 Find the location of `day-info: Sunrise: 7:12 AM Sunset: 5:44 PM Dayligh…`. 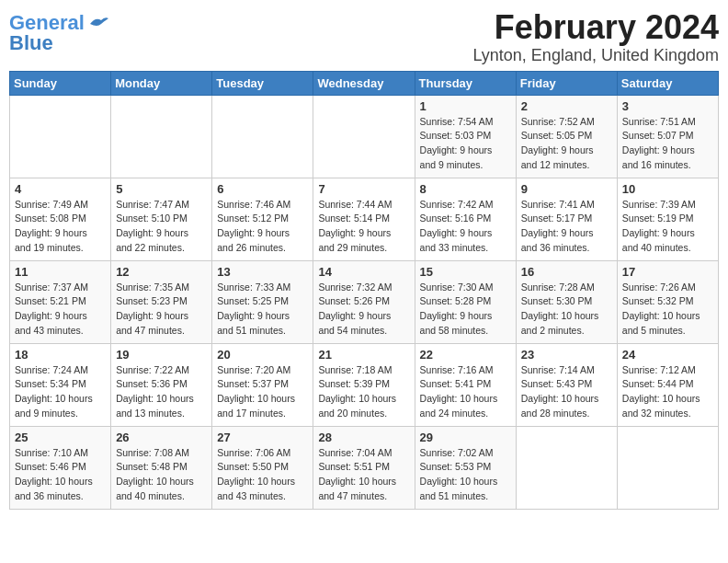

day-info: Sunrise: 7:12 AM Sunset: 5:44 PM Dayligh… is located at coordinates (667, 392).